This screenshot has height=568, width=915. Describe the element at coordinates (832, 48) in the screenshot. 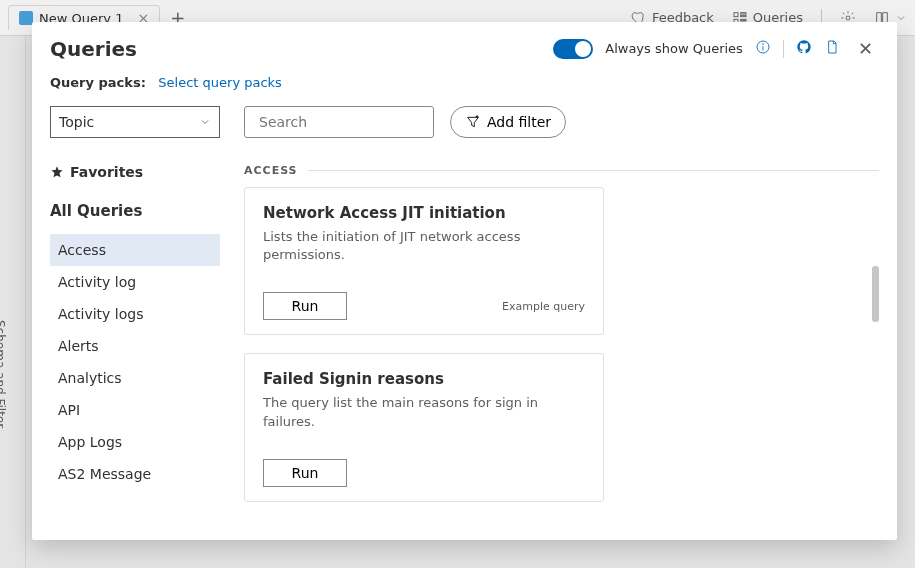

I see `docs-link` at that location.